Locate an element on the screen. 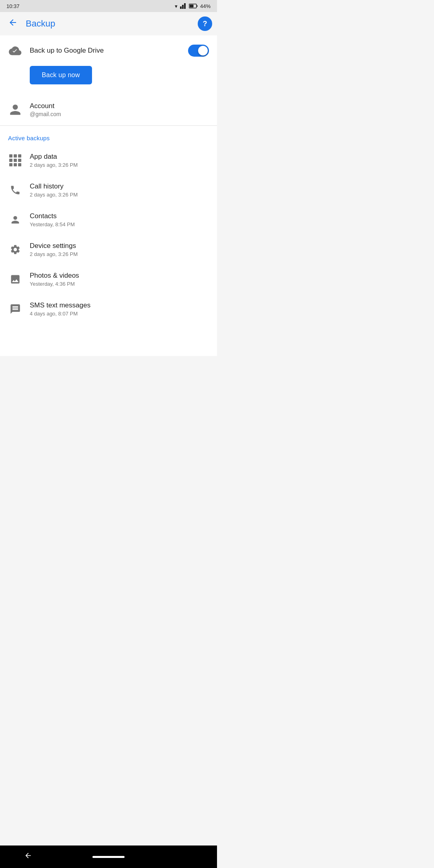  status-icons: ▾ 44% is located at coordinates (193, 6).